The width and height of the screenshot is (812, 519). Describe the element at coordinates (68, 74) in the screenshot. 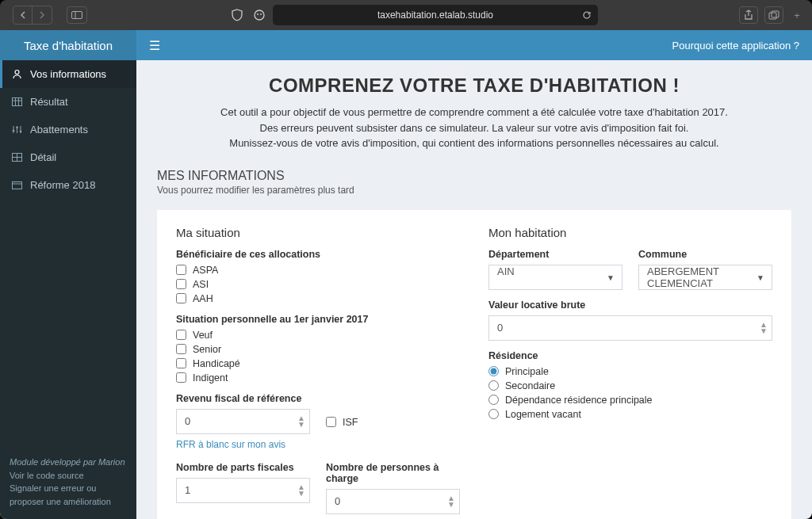

I see `sidebar-item-label: Vos informations` at that location.